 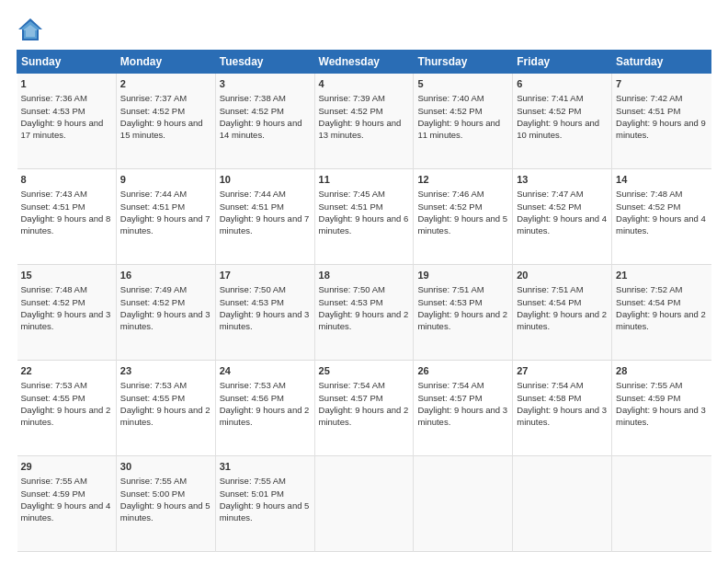 I want to click on day-cell: 23 Sunrise: 7:53 AM Sunset: 4:55 PM Dayl…, so click(x=165, y=408).